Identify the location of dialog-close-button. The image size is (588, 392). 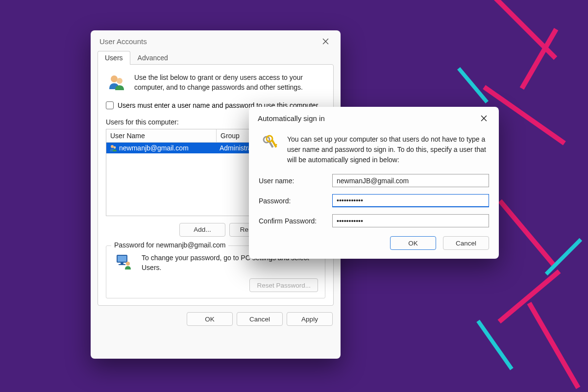
(484, 118).